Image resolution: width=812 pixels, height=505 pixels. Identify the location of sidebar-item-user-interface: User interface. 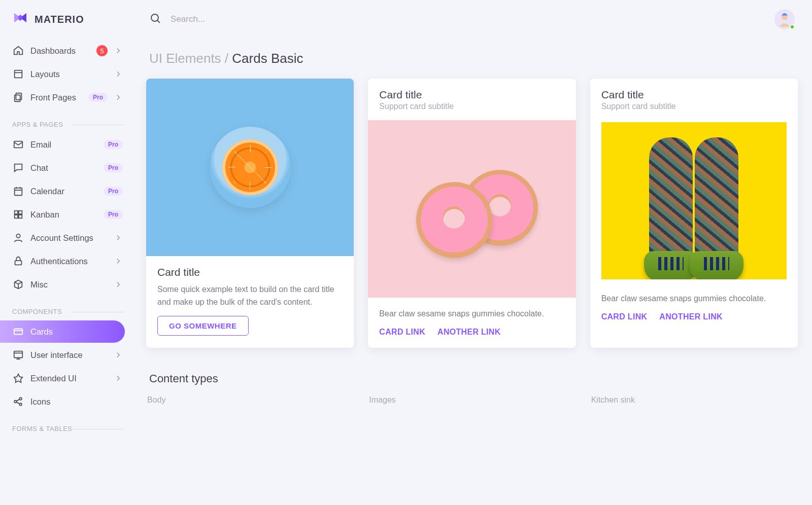
(66, 355).